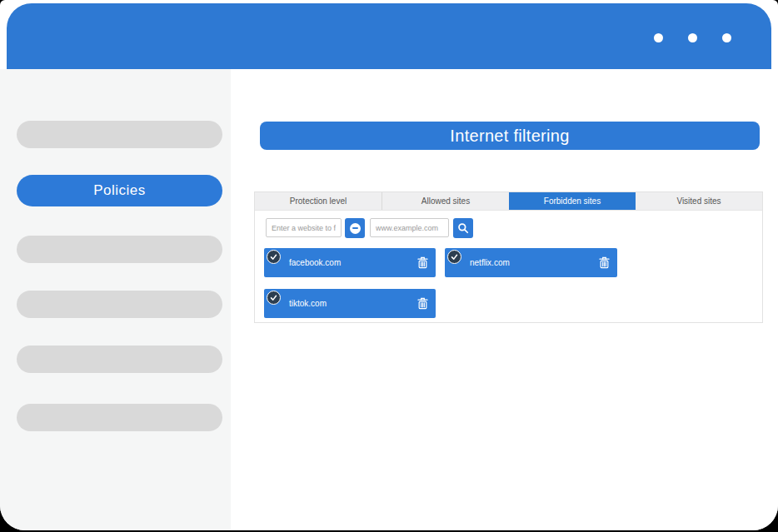 The image size is (778, 532). What do you see at coordinates (463, 228) in the screenshot?
I see `search-button` at bounding box center [463, 228].